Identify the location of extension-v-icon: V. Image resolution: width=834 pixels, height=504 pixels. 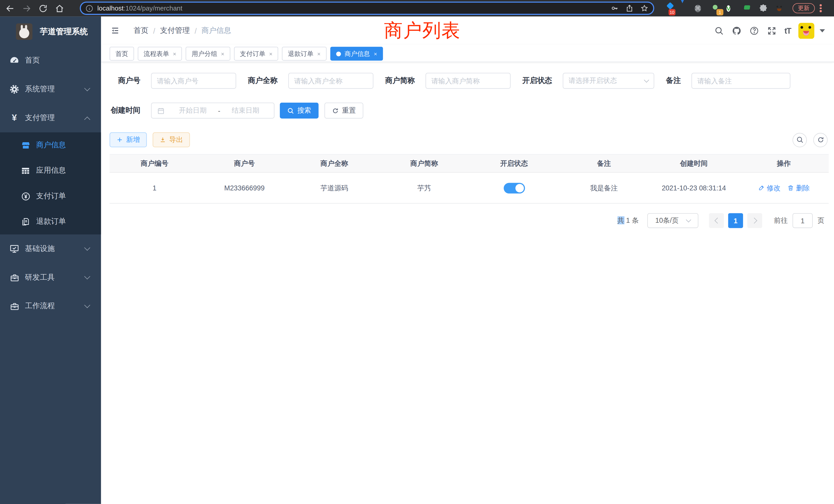
(732, 8).